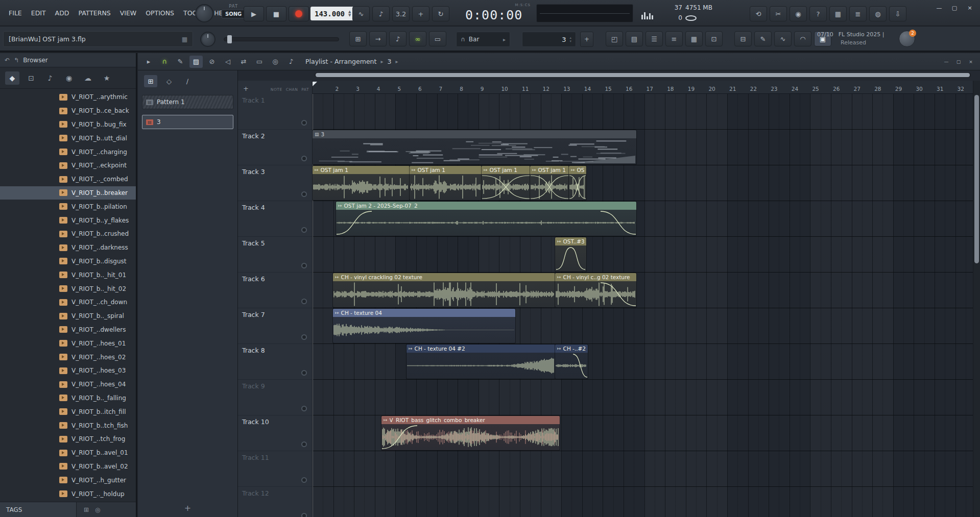 This screenshot has height=517, width=980. What do you see at coordinates (498, 13) in the screenshot?
I see `time-display: M:S:CS 0:00:00` at bounding box center [498, 13].